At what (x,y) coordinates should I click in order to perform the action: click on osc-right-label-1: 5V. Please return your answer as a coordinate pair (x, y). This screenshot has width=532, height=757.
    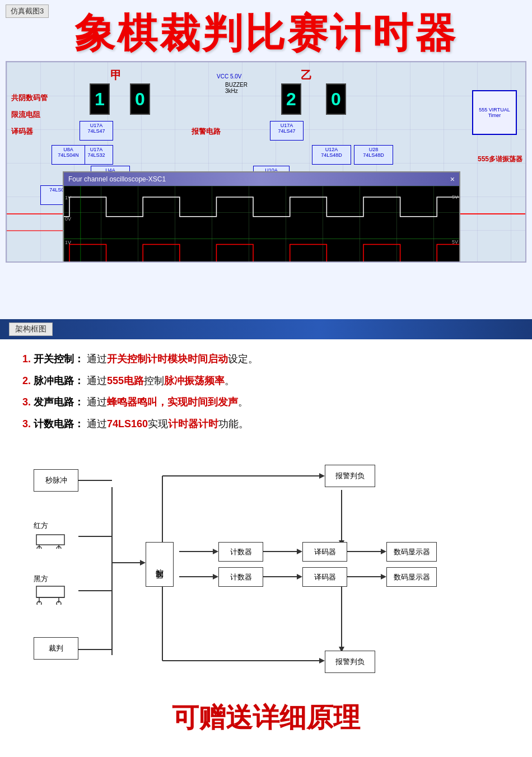
    Looking at the image, I should click on (455, 197).